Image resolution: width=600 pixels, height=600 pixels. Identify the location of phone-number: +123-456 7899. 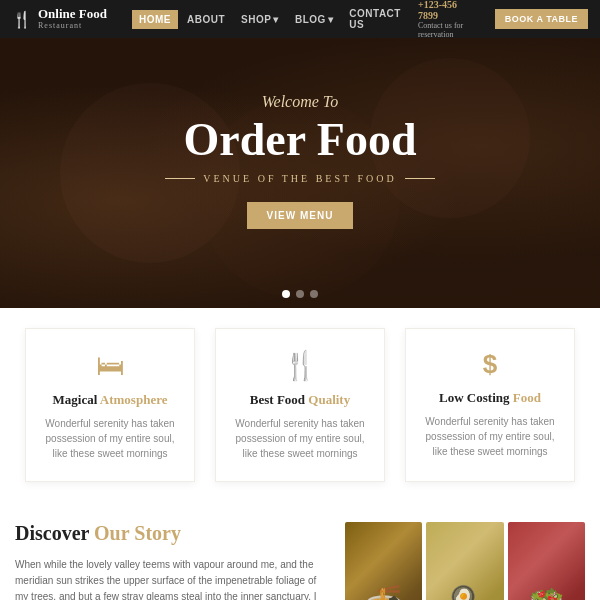
(448, 10).